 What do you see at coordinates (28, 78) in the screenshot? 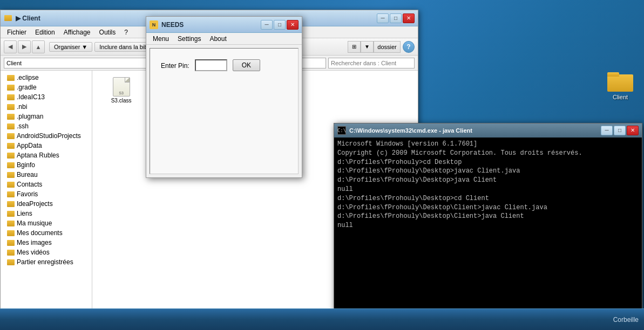
I see `sidebar-label: .eclipse` at bounding box center [28, 78].